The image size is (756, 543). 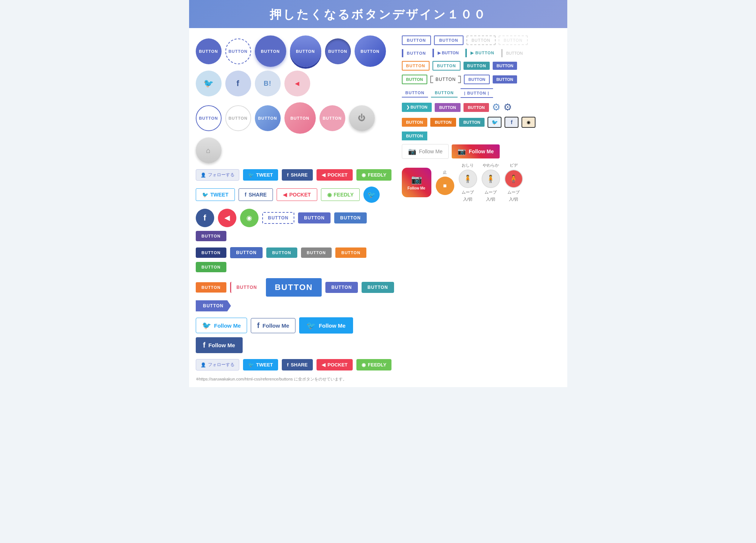 I want to click on circle-home-button: ⌂, so click(x=209, y=150).